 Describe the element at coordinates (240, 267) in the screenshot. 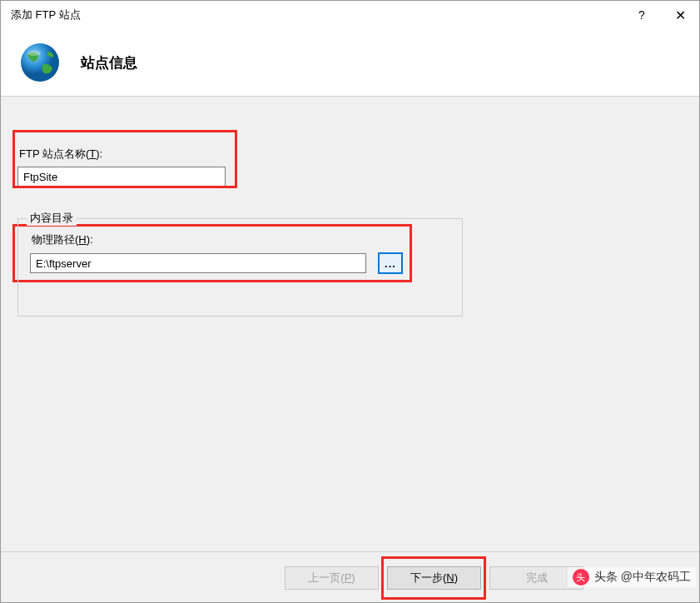

I see `content-directory-fieldset: 内容目录 物理路径(H): ...` at that location.